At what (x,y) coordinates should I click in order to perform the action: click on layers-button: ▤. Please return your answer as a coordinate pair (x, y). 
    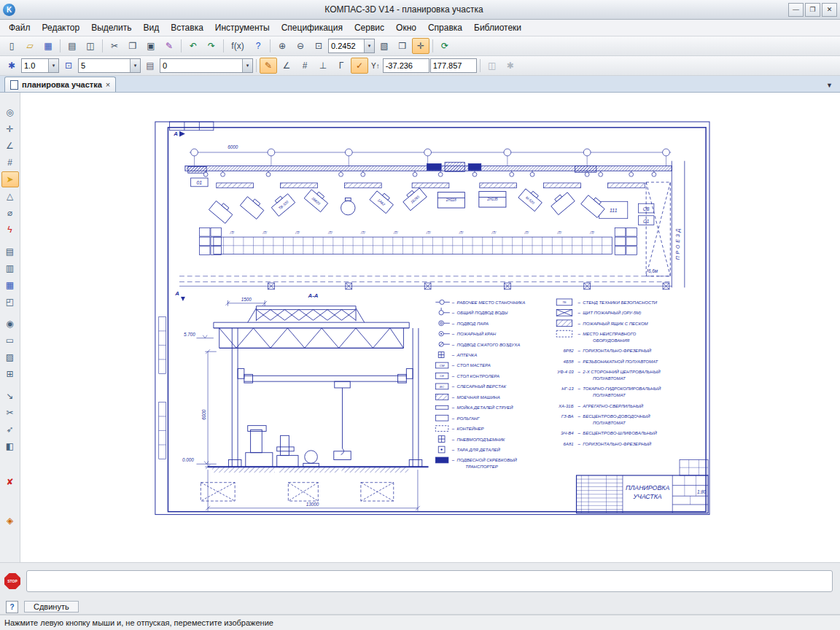
    Looking at the image, I should click on (150, 66).